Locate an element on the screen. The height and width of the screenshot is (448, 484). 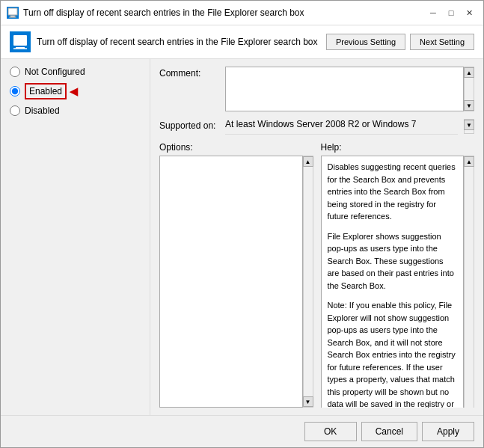
supported-label: Supported on: is located at coordinates (189, 125).